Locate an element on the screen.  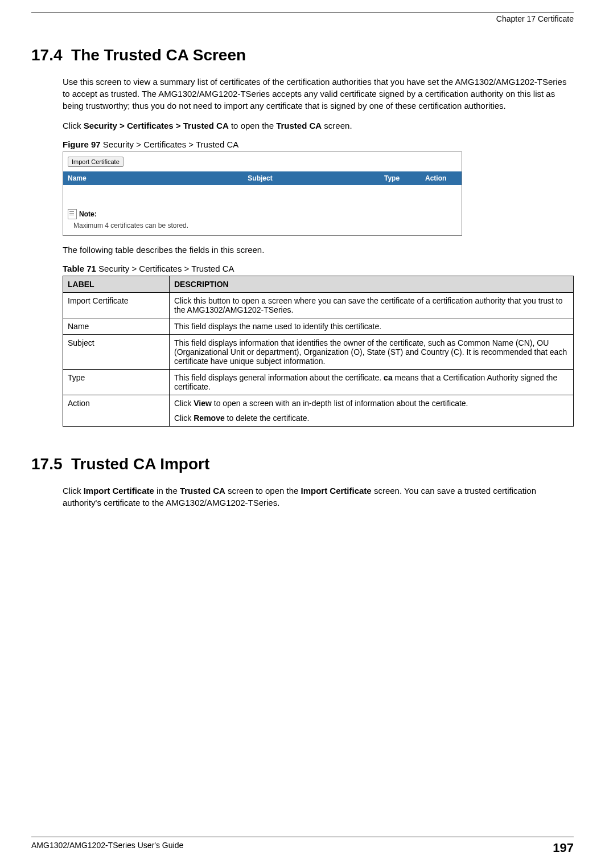
section-17-4-title: 17.4 The Trusted CA Screen is located at coordinates (303, 55).